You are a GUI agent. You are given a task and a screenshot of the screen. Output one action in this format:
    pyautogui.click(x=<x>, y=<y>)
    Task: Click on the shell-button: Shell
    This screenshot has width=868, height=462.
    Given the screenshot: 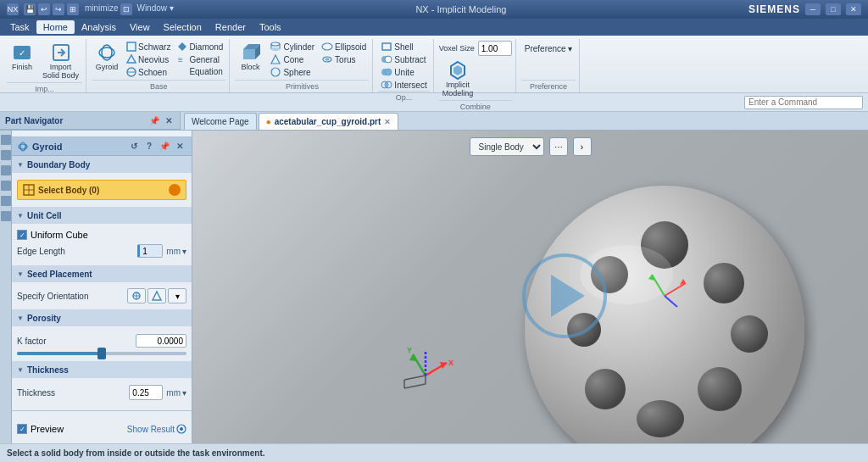 What is the action you would take?
    pyautogui.click(x=403, y=47)
    